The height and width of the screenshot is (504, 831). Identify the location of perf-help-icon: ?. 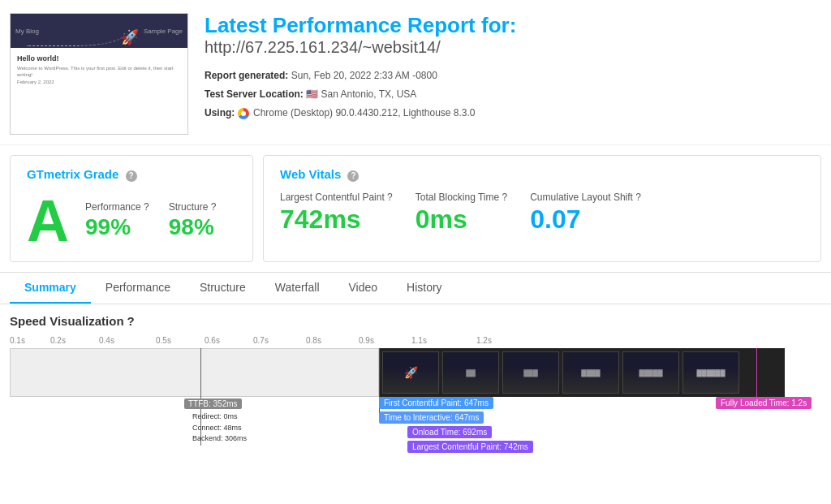
(146, 207).